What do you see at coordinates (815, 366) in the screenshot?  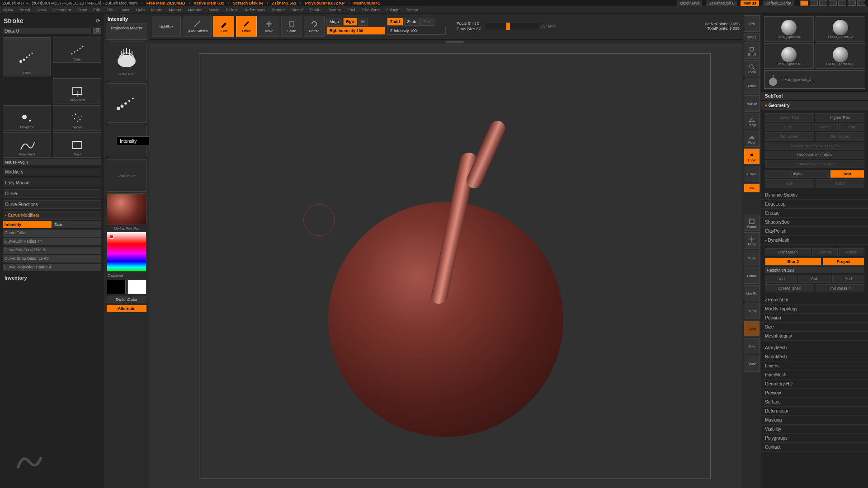 I see `layers-section: Layers` at bounding box center [815, 366].